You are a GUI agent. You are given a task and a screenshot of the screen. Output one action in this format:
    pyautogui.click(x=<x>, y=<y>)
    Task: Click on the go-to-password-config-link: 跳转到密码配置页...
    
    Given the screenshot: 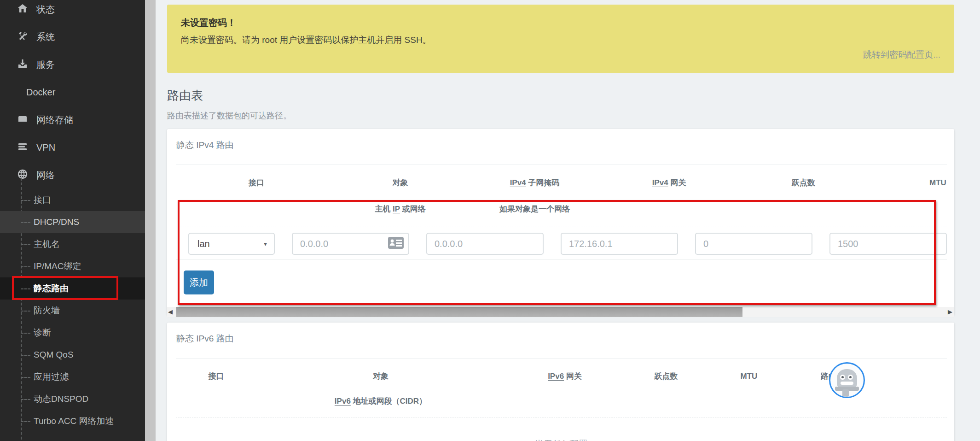 What is the action you would take?
    pyautogui.click(x=902, y=55)
    